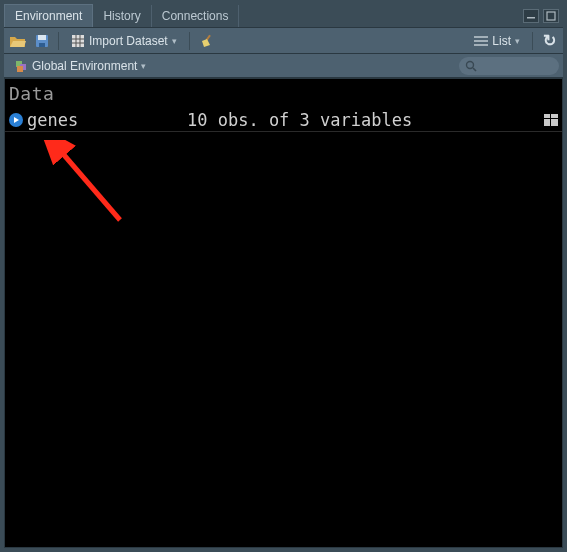 Image resolution: width=567 pixels, height=552 pixels. Describe the element at coordinates (284, 66) in the screenshot. I see `scope-bar: Global Environment ▾` at that location.